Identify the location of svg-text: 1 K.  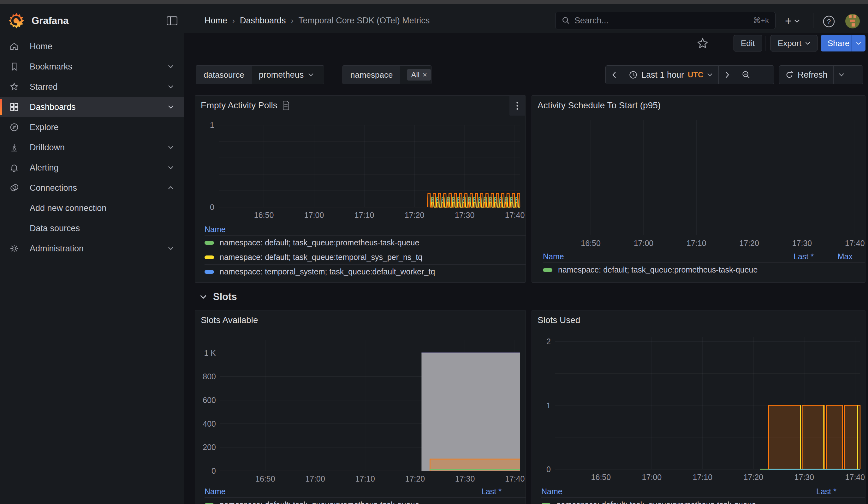
(210, 353).